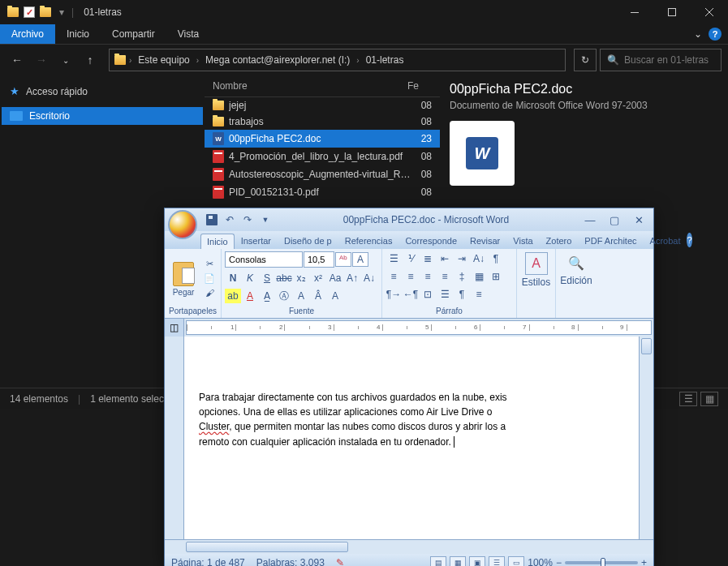 This screenshot has width=728, height=566. Describe the element at coordinates (183, 279) in the screenshot. I see `paste-button: Pegar` at that location.